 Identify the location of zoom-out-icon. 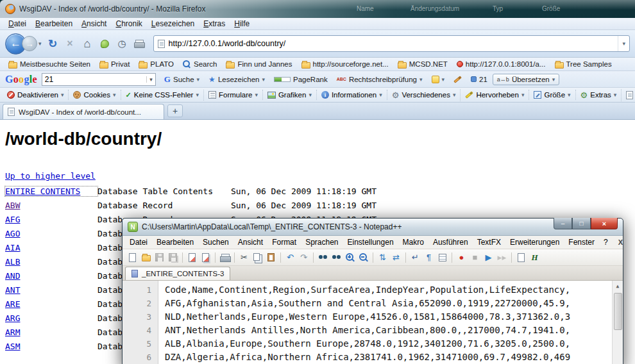
(363, 258).